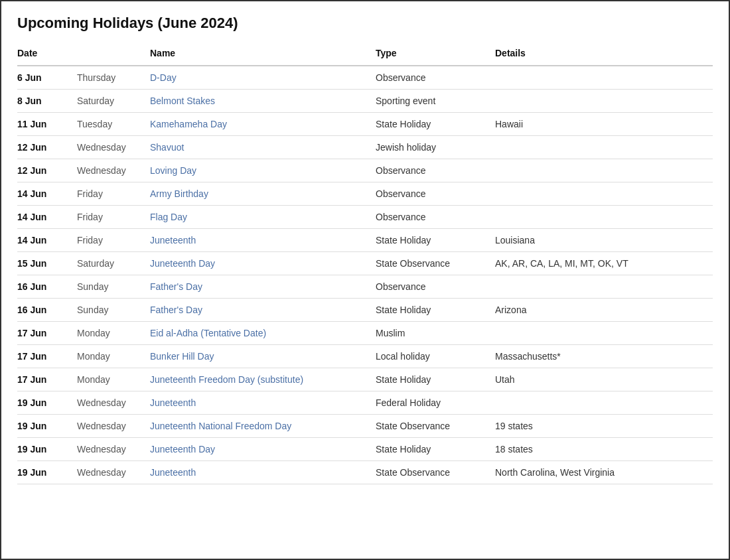 The height and width of the screenshot is (560, 730). I want to click on table-row: 12 JunWednesdayLoving DayObservance, so click(365, 171).